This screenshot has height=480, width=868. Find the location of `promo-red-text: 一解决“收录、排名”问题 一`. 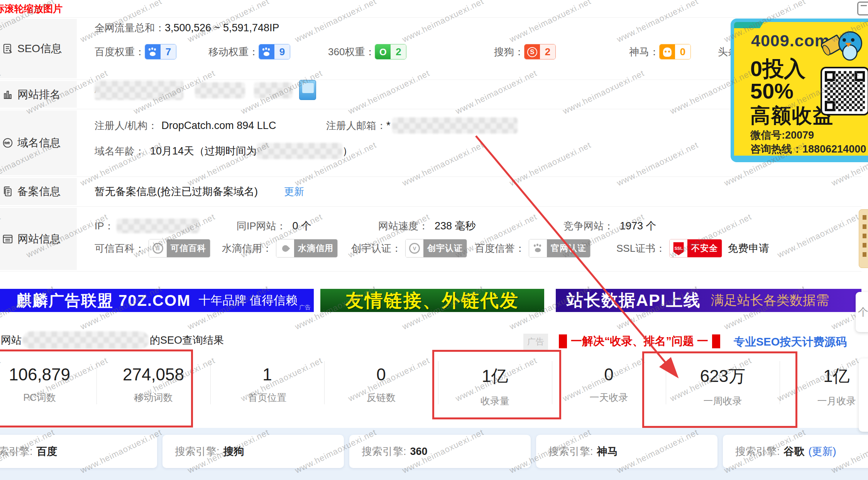

promo-red-text: 一解决“收录、排名”问题 一 is located at coordinates (640, 341).